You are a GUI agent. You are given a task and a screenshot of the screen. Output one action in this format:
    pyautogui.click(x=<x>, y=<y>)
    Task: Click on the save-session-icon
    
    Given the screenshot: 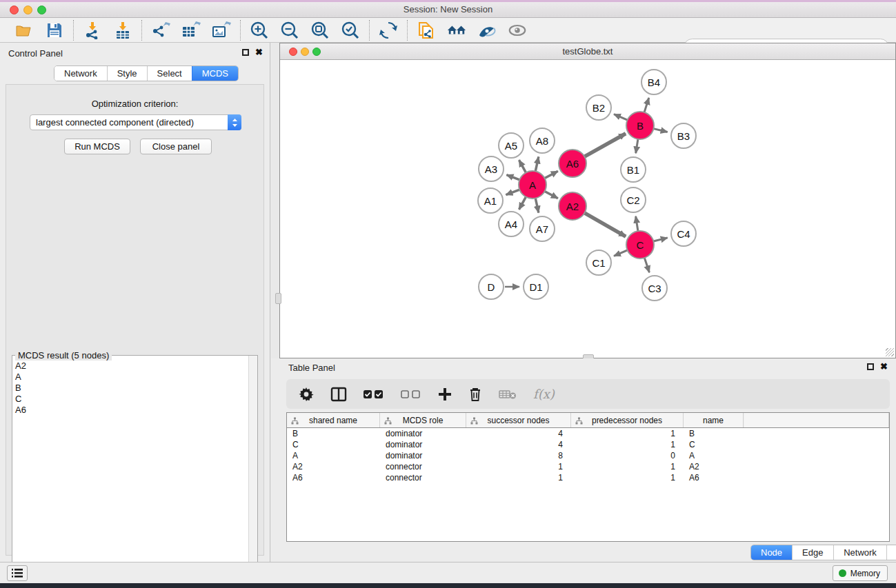 What is the action you would take?
    pyautogui.click(x=54, y=30)
    